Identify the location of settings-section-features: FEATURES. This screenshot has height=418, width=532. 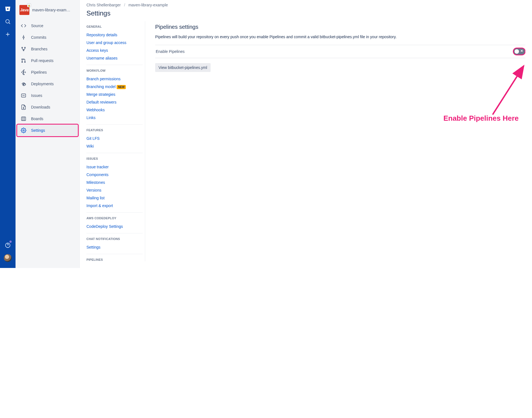
(115, 130).